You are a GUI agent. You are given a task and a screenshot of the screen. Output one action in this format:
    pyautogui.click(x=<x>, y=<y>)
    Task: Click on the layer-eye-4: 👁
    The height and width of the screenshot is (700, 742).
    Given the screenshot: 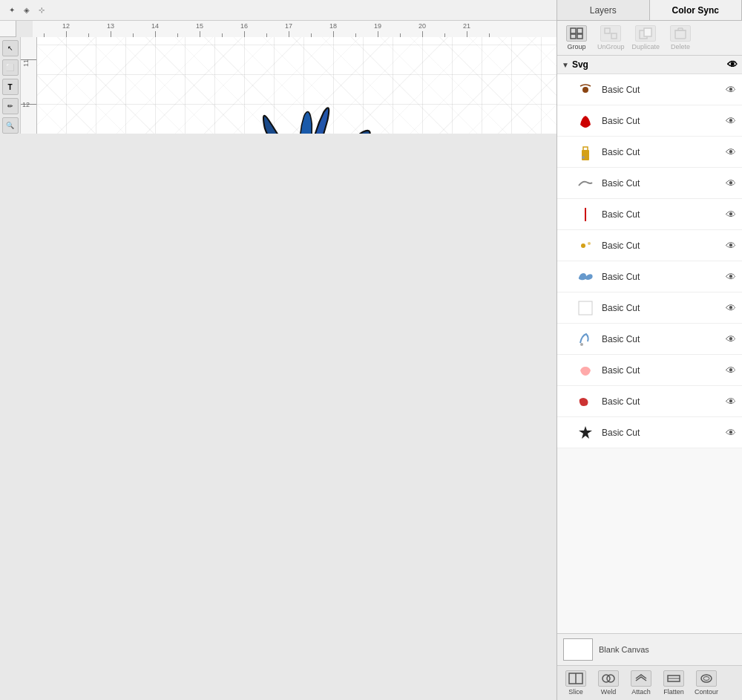 What is the action you would take?
    pyautogui.click(x=731, y=183)
    